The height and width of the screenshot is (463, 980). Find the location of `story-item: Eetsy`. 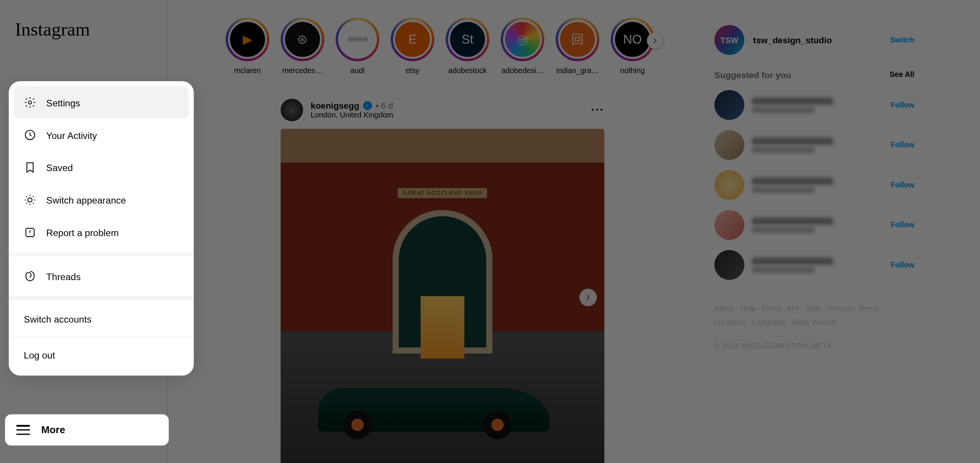

story-item: Eetsy is located at coordinates (413, 46).